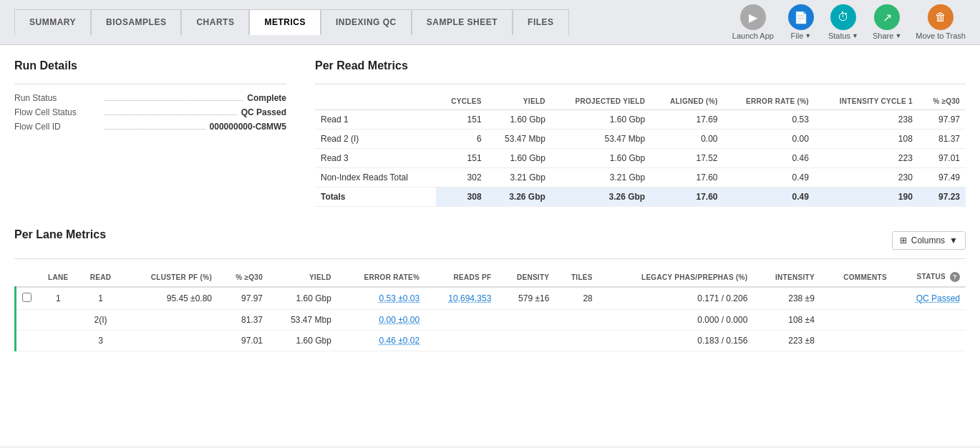 The height and width of the screenshot is (448, 980). Describe the element at coordinates (53, 22) in the screenshot. I see `tab-summary: SUMMARY` at that location.